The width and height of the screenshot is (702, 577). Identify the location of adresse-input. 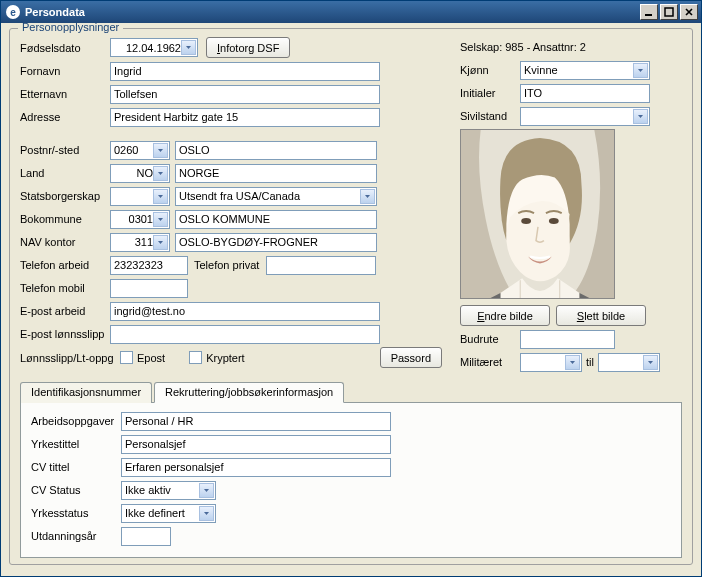
(245, 118).